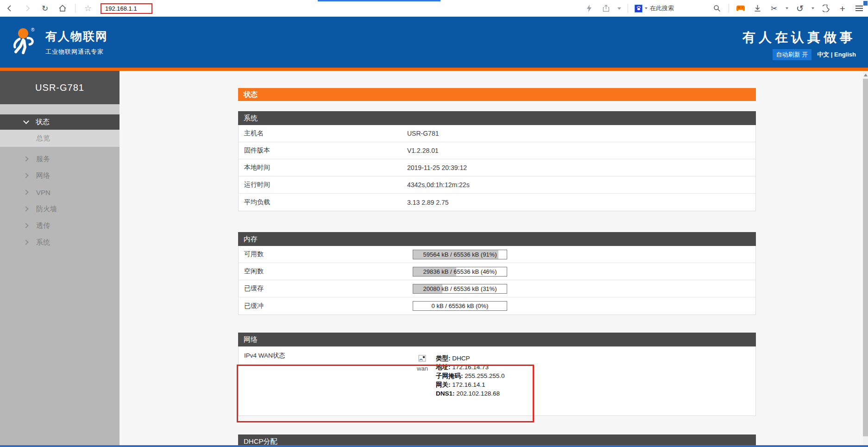 This screenshot has width=868, height=447. Describe the element at coordinates (497, 271) in the screenshot. I see `table-row: 空闲数 29836 kB / 65536 kB (46%)` at that location.